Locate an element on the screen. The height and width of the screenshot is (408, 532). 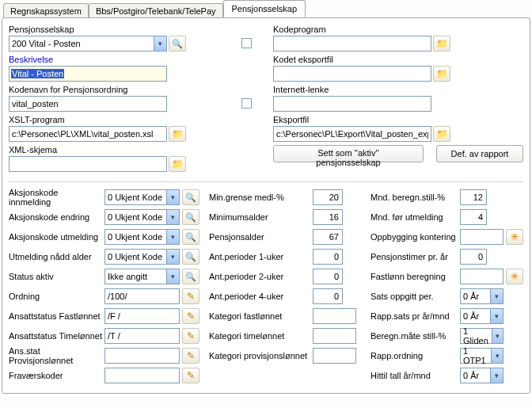
input-kat-fast is located at coordinates (334, 316).